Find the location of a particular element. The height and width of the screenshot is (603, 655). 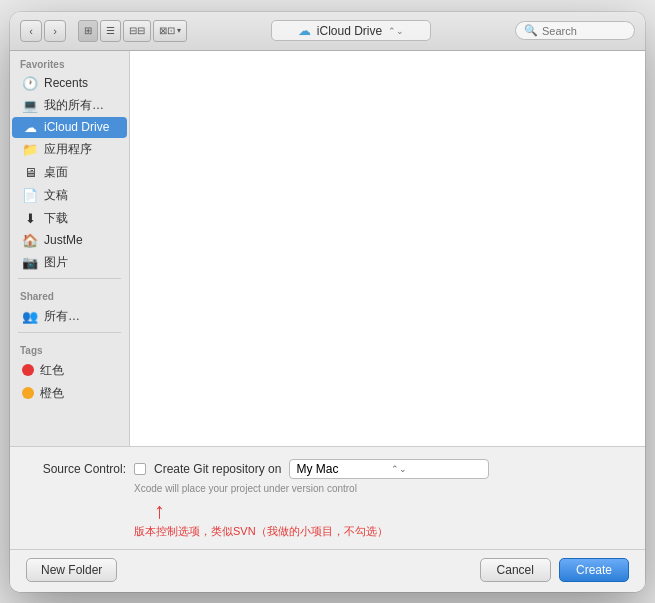

create-button: Create is located at coordinates (594, 570).